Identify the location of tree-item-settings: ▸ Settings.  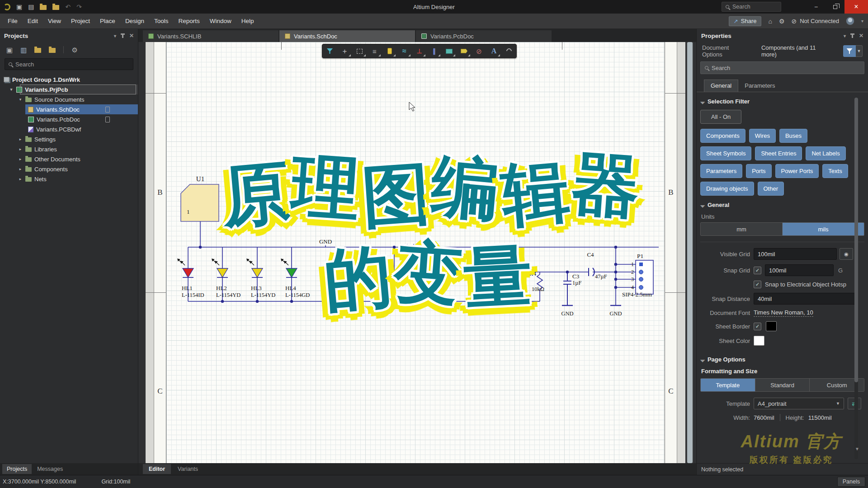
(69, 139).